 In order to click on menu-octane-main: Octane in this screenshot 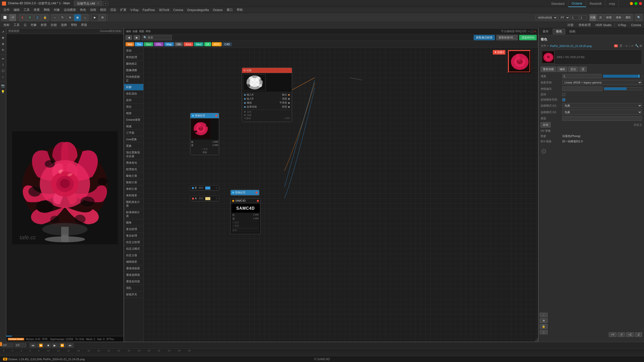, I will do `click(218, 10)`.